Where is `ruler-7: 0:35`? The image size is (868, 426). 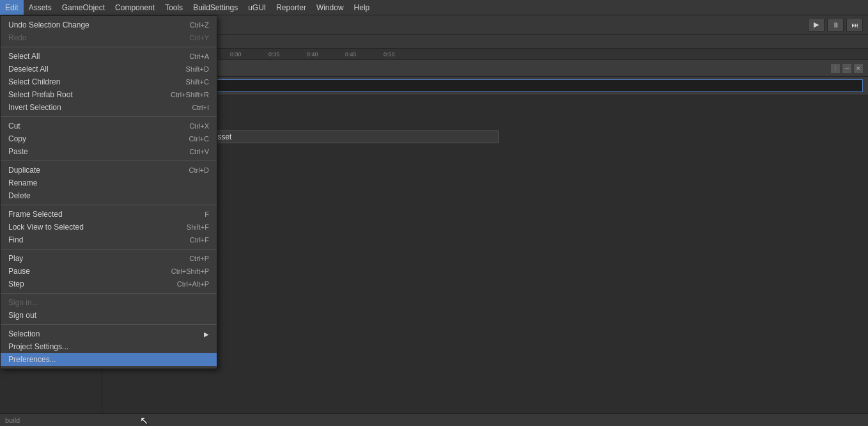 ruler-7: 0:35 is located at coordinates (274, 54).